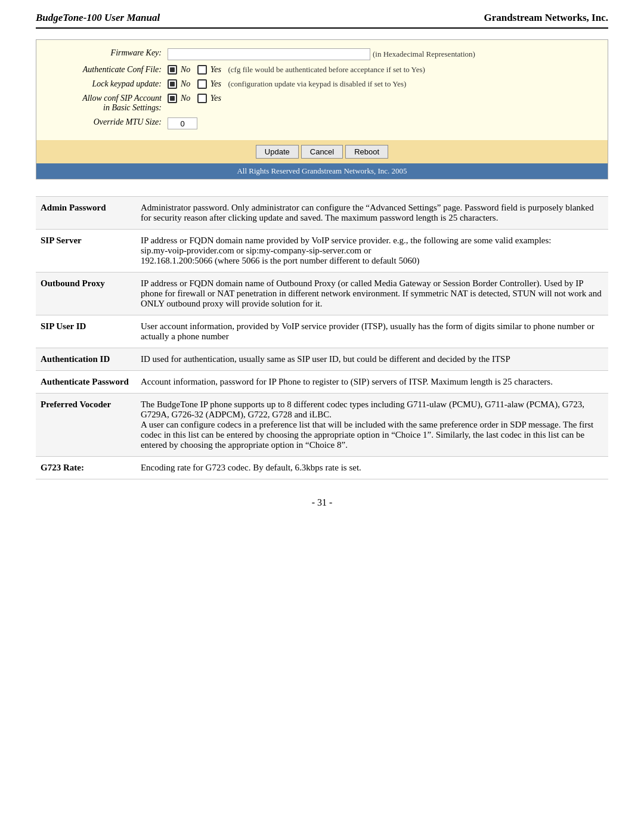 This screenshot has width=644, height=833. Describe the element at coordinates (372, 213) in the screenshot. I see `definition-cell: Administrator password. Only administrat…` at that location.